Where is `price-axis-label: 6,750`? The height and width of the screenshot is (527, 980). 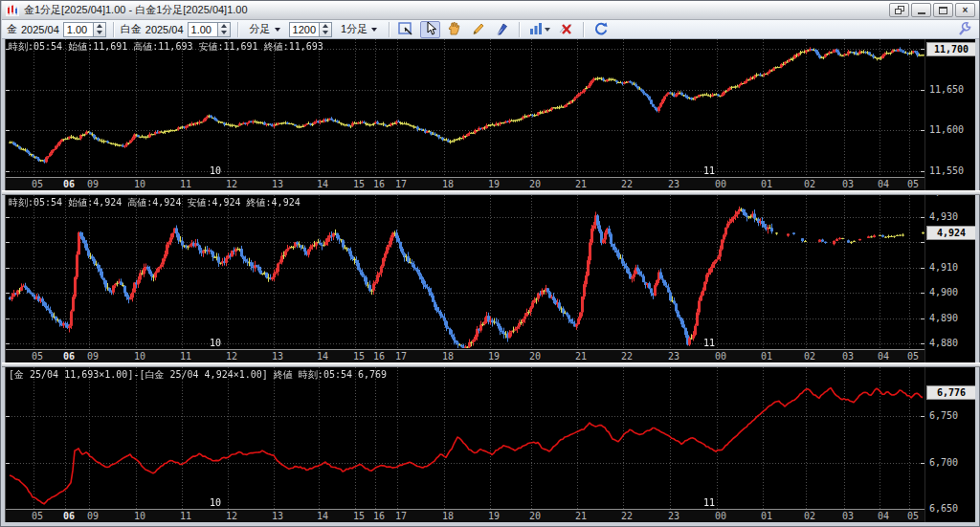
price-axis-label: 6,750 is located at coordinates (944, 415).